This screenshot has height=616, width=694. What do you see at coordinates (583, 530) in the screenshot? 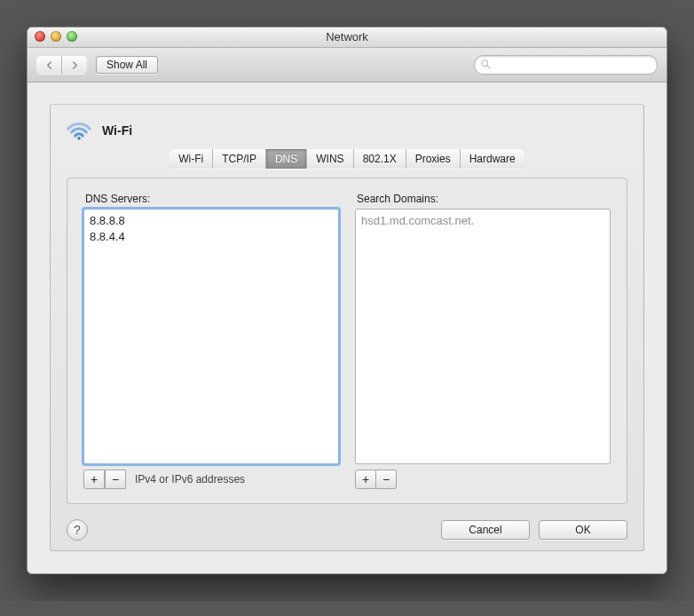
I see `ok-button: OK` at bounding box center [583, 530].